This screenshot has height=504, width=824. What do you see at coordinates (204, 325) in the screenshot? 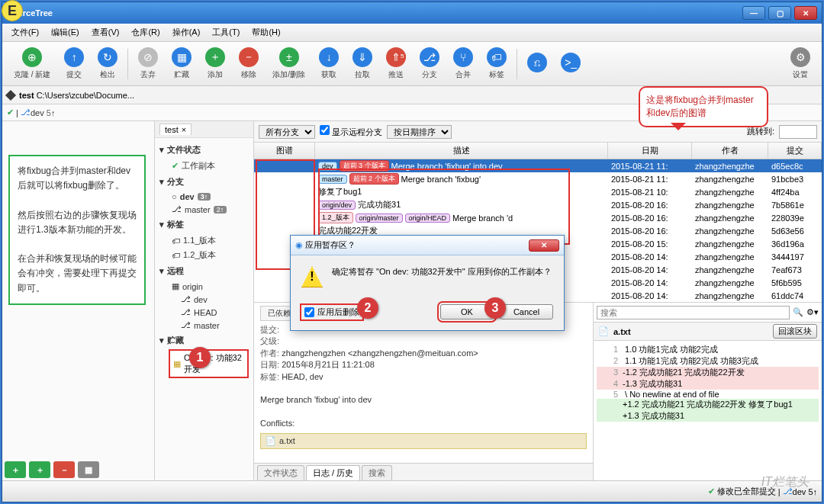
I see `tree-origin-master: ⎇master` at bounding box center [204, 325].